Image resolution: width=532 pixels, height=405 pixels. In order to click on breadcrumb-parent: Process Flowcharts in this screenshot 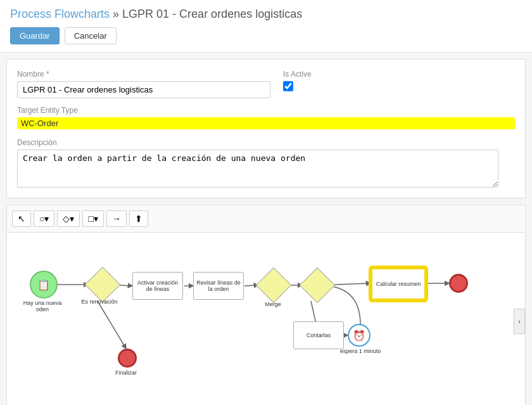, I will do `click(60, 14)`.